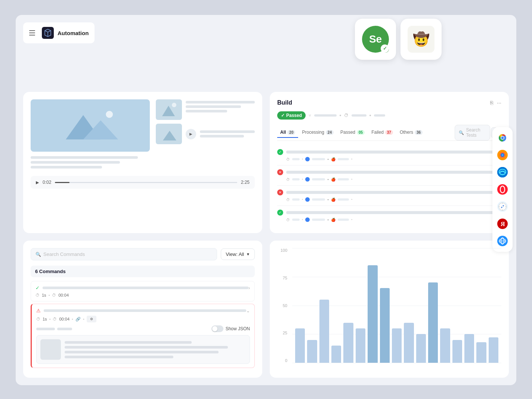 This screenshot has height=399, width=532. What do you see at coordinates (249, 288) in the screenshot?
I see `cmd-expand-icon: ›` at bounding box center [249, 288].